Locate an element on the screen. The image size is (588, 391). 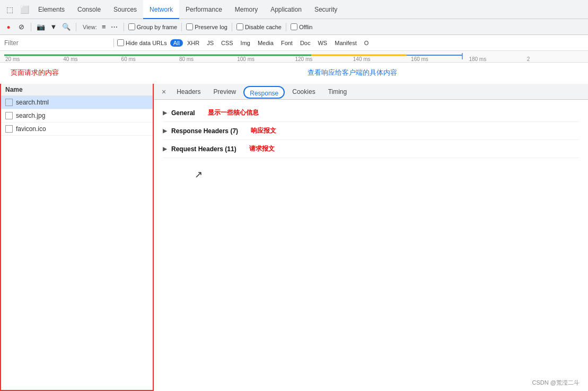
offline-label: Offlin is located at coordinates (305, 27).